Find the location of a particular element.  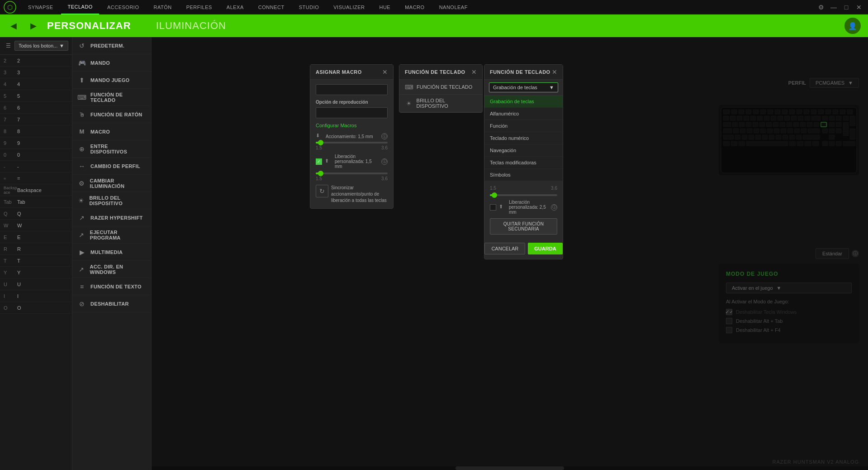

sync-icon: ↻ is located at coordinates (322, 191).